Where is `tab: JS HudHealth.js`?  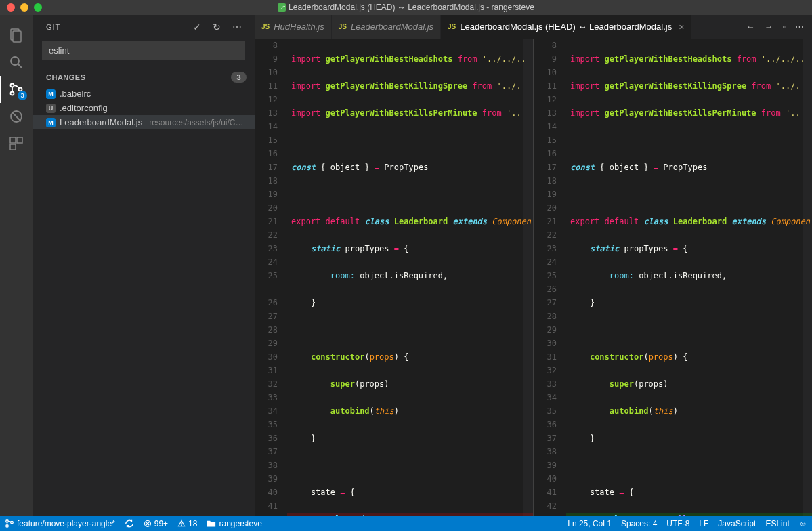 tab: JS HudHealth.js is located at coordinates (293, 27).